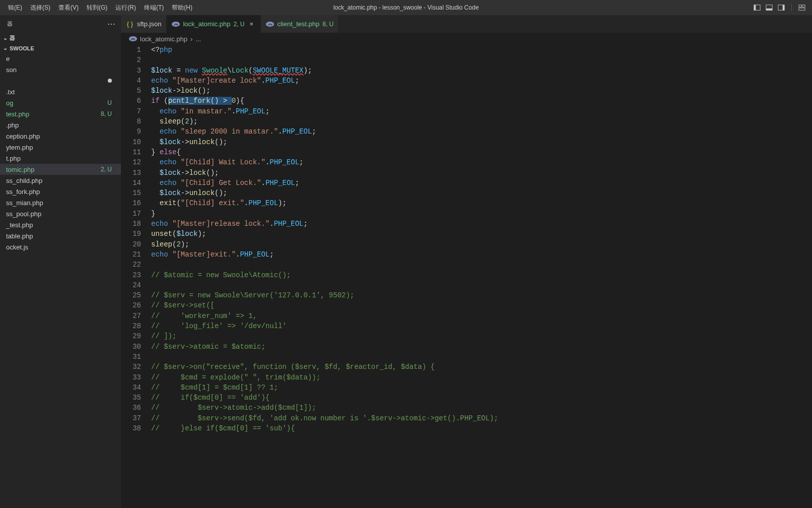  What do you see at coordinates (60, 192) in the screenshot?
I see `file-item: ss_fork.php` at bounding box center [60, 192].